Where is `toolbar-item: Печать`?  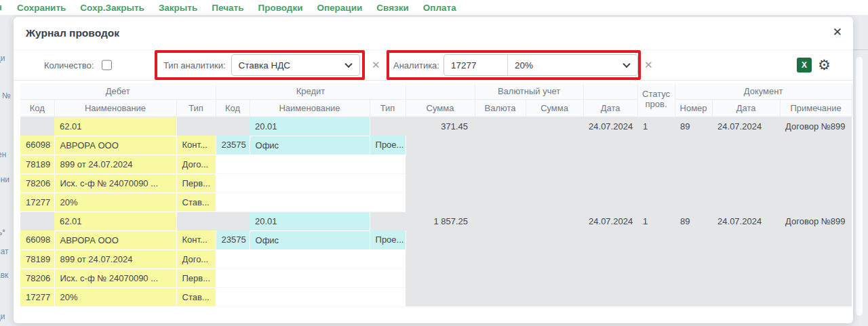 toolbar-item: Печать is located at coordinates (228, 8).